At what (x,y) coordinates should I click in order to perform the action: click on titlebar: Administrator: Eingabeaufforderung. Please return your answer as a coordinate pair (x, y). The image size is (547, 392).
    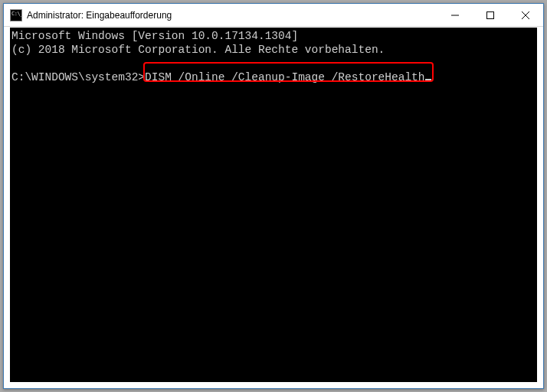
    Looking at the image, I should click on (274, 15).